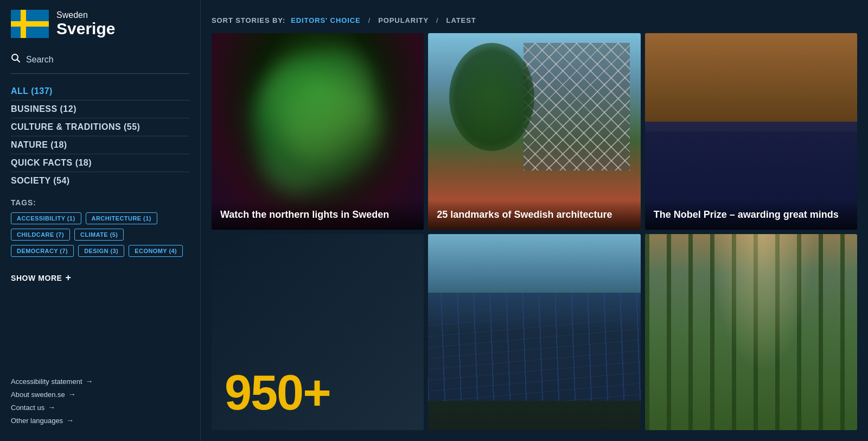  Describe the element at coordinates (100, 203) in the screenshot. I see `tags-label: TAGS:` at that location.